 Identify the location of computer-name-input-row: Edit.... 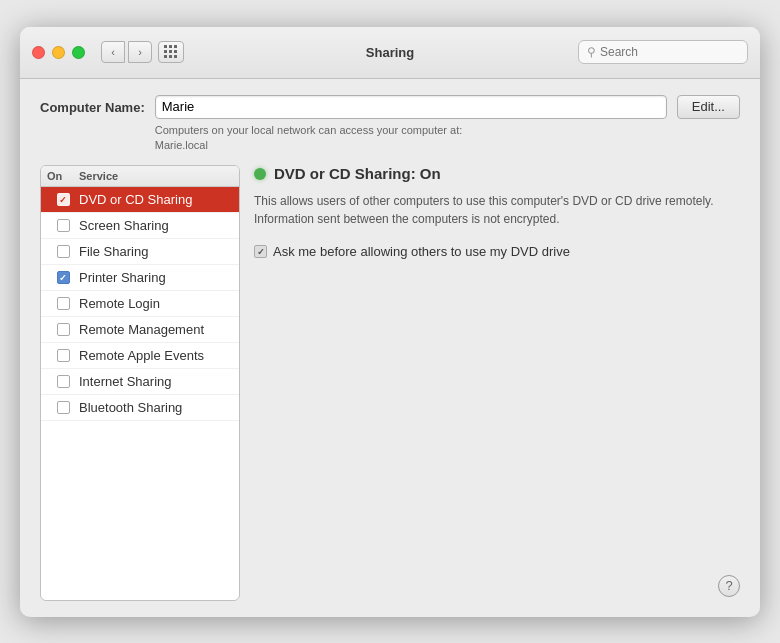
(448, 107).